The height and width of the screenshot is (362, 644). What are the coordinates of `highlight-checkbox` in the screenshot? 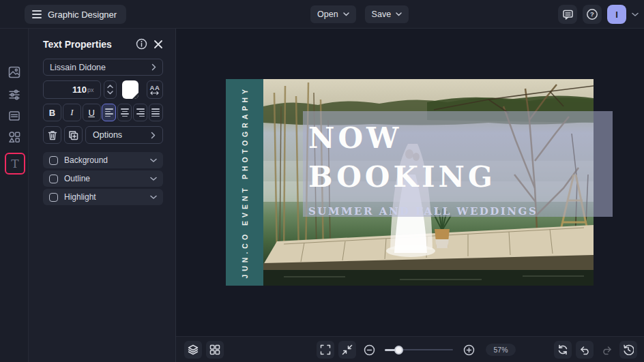 It's located at (53, 198).